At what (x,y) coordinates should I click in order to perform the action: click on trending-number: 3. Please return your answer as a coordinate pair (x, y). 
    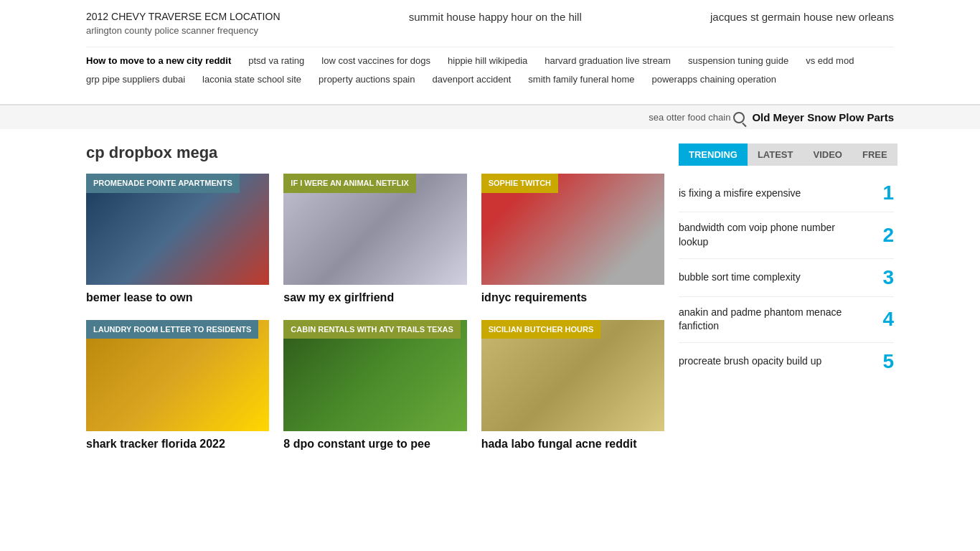
    Looking at the image, I should click on (883, 278).